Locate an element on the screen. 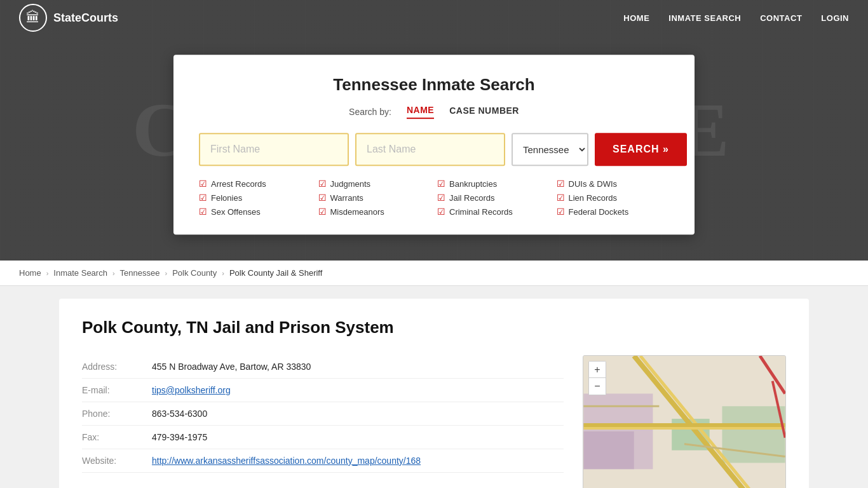 The height and width of the screenshot is (488, 868). last-name-input is located at coordinates (430, 149).